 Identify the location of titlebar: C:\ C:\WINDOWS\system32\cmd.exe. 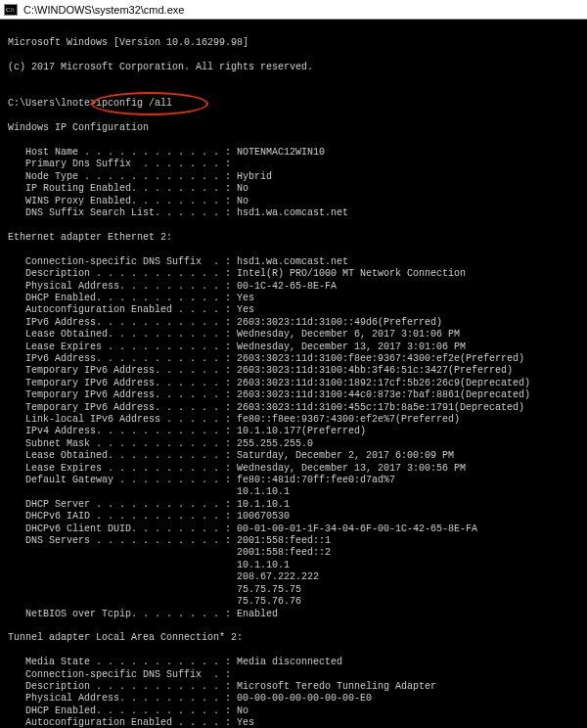
(294, 10).